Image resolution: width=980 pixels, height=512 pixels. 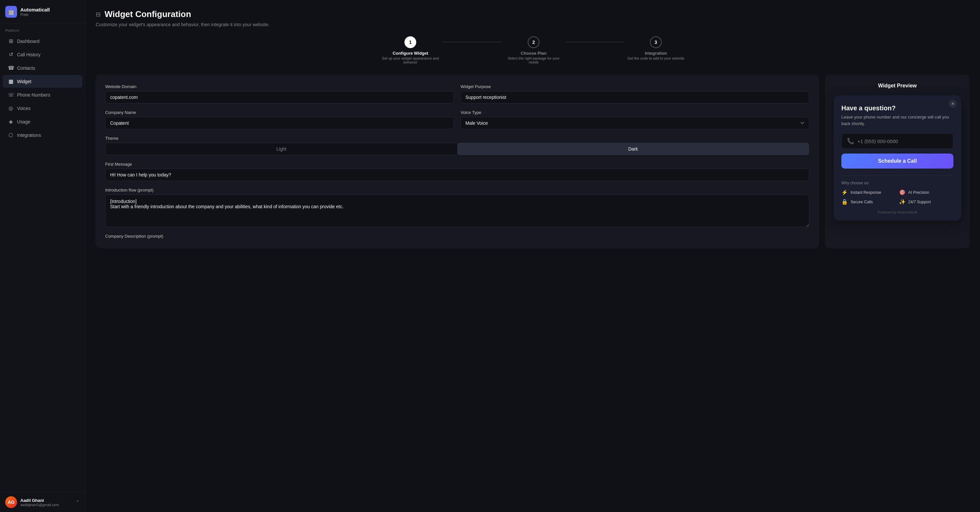 What do you see at coordinates (457, 175) in the screenshot?
I see `first-message-input` at bounding box center [457, 175].